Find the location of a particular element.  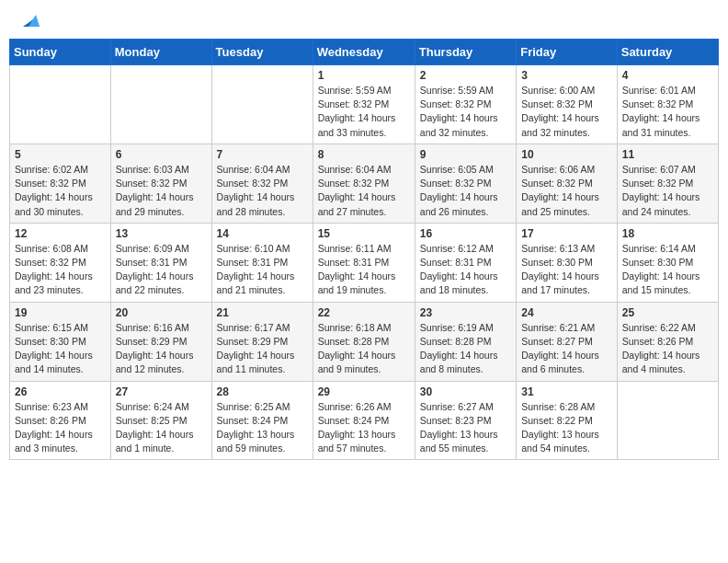

calendar-day-number: 5 is located at coordinates (61, 155).